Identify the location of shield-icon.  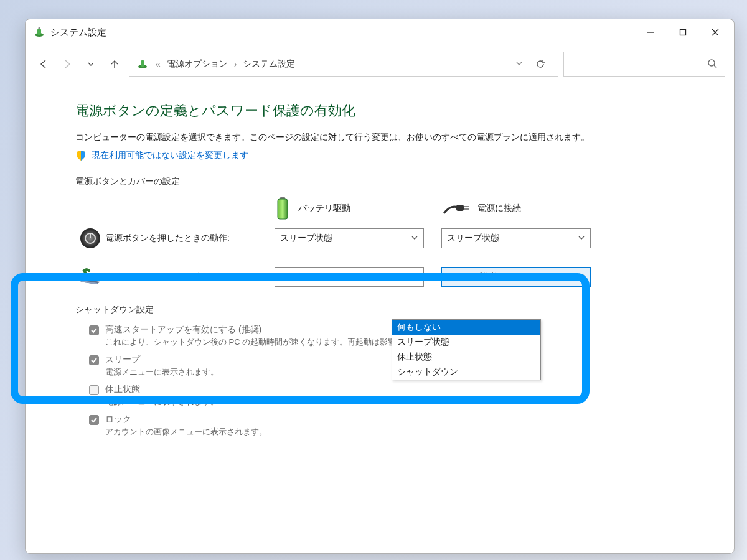
(81, 156).